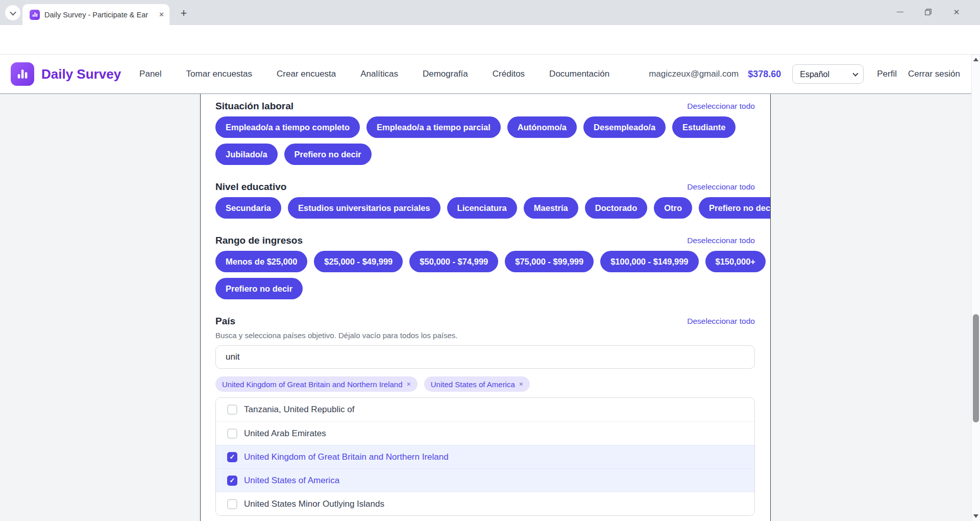 The width and height of the screenshot is (980, 521). Describe the element at coordinates (673, 208) in the screenshot. I see `filter-pill: Otro` at that location.